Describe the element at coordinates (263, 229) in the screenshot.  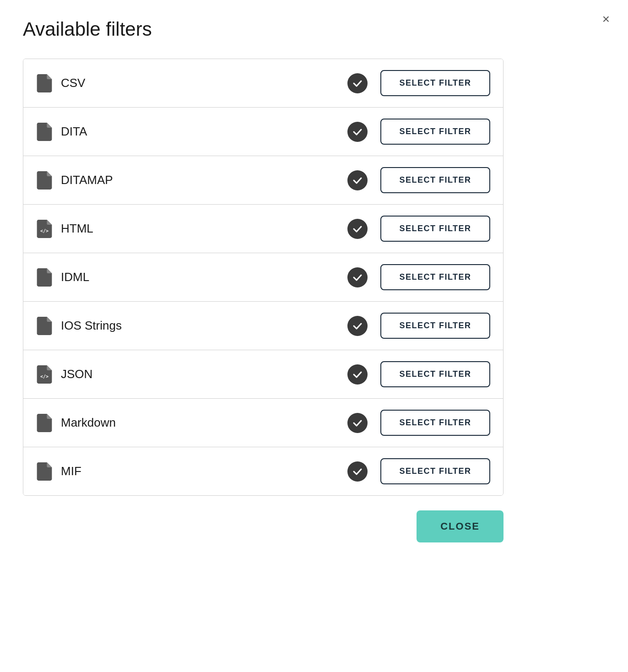
I see `filter-row-html: </> HTML SELECT FILTER` at that location.